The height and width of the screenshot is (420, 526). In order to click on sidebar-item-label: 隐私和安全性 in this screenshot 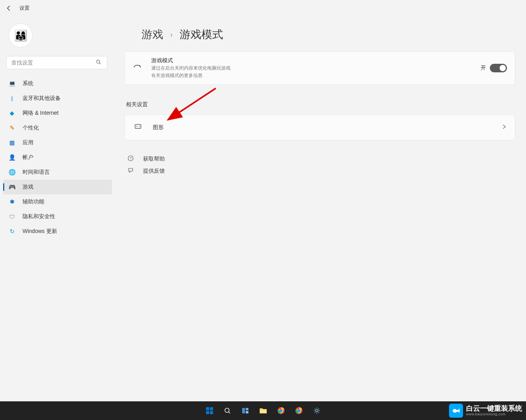, I will do `click(39, 217)`.